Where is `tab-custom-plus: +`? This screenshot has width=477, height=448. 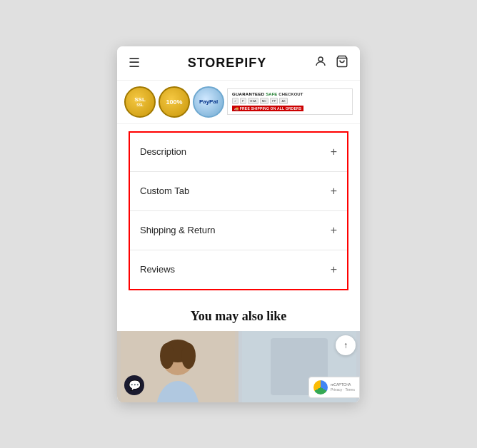 tab-custom-plus: + is located at coordinates (334, 191).